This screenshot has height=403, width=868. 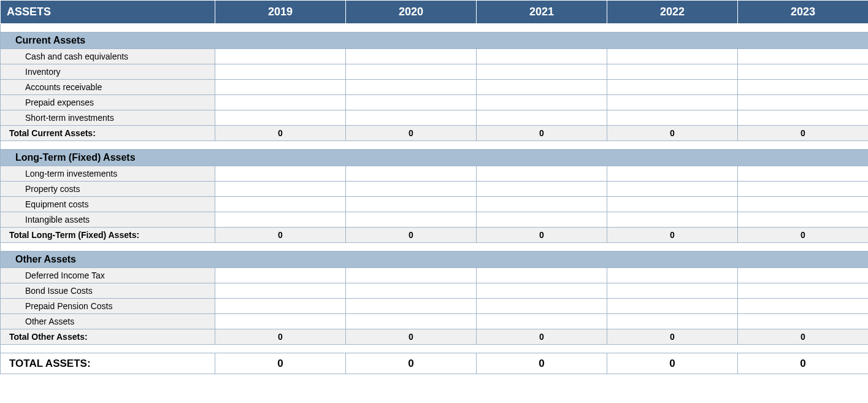 I want to click on grand-total-row: TOTAL ASSETS:00000, so click(x=434, y=364).